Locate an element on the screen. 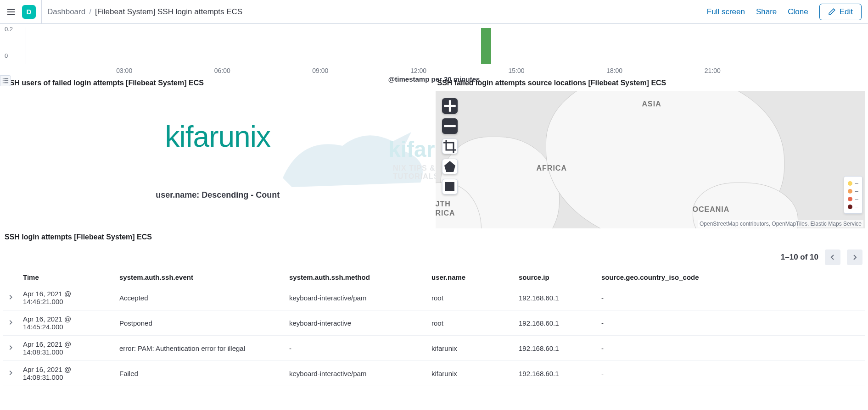 The width and height of the screenshot is (868, 410). map-label-asia: ASIA is located at coordinates (652, 104).